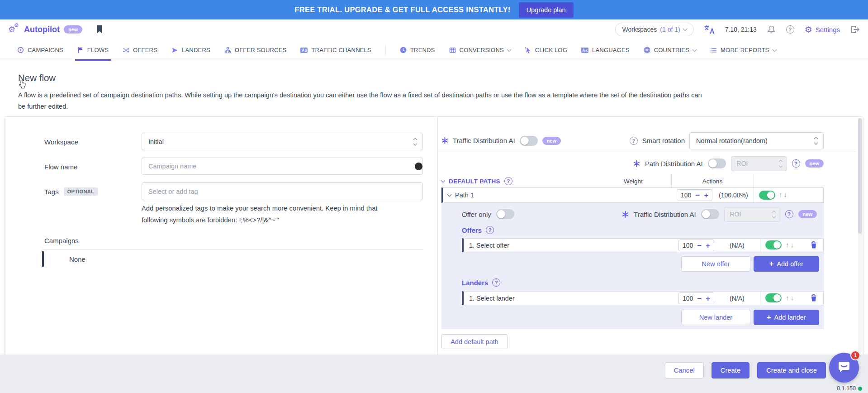 Image resolution: width=868 pixels, height=393 pixels. Describe the element at coordinates (710, 214) in the screenshot. I see `row-traffic-ai-toggle` at that location.